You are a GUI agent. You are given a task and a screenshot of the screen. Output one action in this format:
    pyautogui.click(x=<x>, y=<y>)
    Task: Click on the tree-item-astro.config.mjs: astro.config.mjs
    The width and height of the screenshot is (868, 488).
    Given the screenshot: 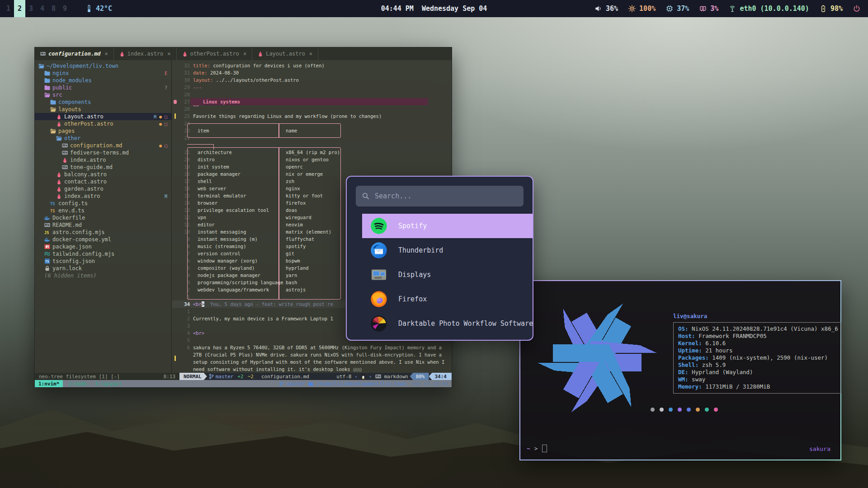 What is the action you would take?
    pyautogui.click(x=103, y=232)
    